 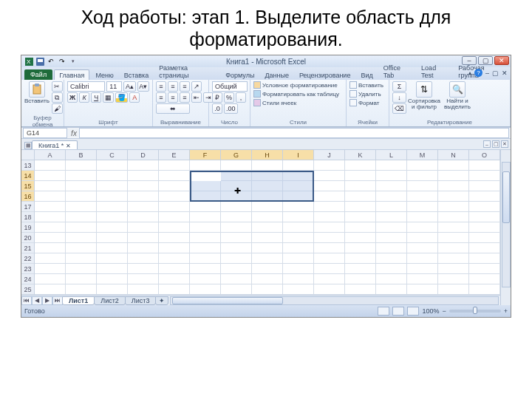 I want to click on col-header: N, so click(x=454, y=155).